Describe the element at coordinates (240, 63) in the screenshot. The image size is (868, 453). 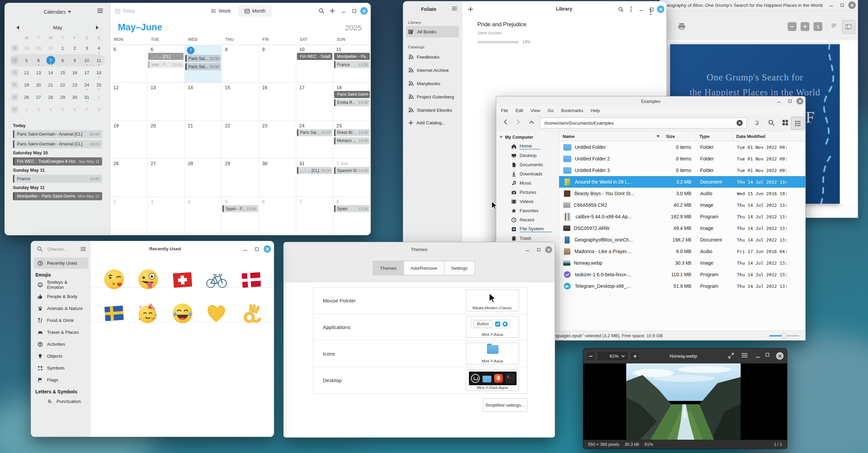
I see `calendar-day-cell: 8` at that location.